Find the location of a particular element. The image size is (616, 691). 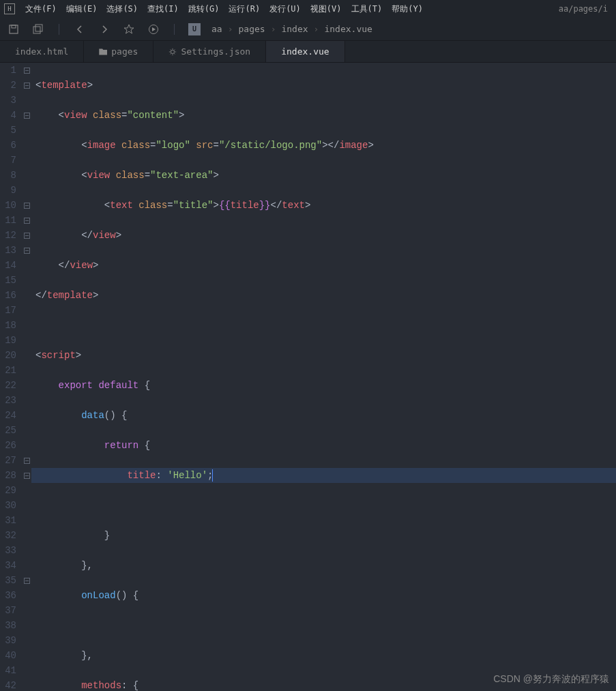

tab-index-html: index.html is located at coordinates (42, 52).